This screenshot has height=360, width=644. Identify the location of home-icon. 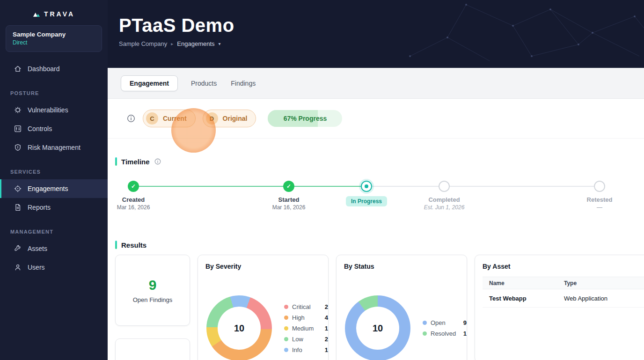
(18, 69).